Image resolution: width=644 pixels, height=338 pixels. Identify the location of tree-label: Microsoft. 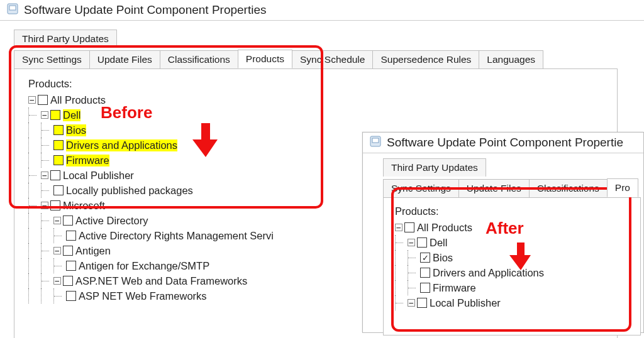
(84, 206).